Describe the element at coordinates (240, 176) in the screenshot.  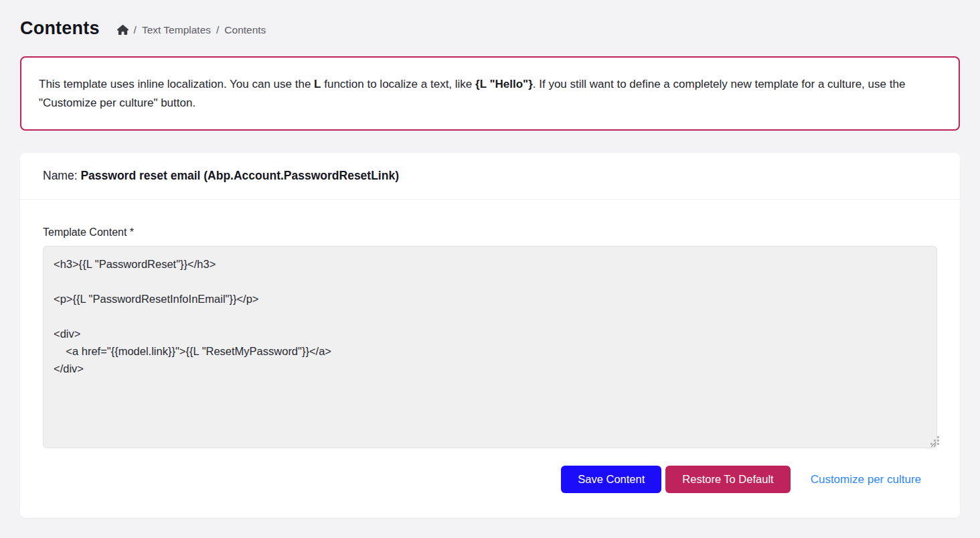
I see `template-name-value: Password reset email (Abp.Account.Passwo…` at that location.